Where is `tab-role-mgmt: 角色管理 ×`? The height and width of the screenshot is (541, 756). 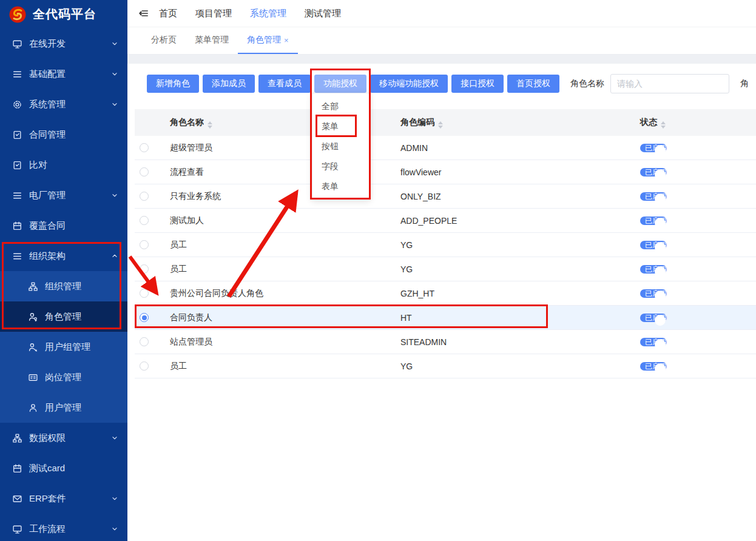 tab-role-mgmt: 角色管理 × is located at coordinates (268, 41).